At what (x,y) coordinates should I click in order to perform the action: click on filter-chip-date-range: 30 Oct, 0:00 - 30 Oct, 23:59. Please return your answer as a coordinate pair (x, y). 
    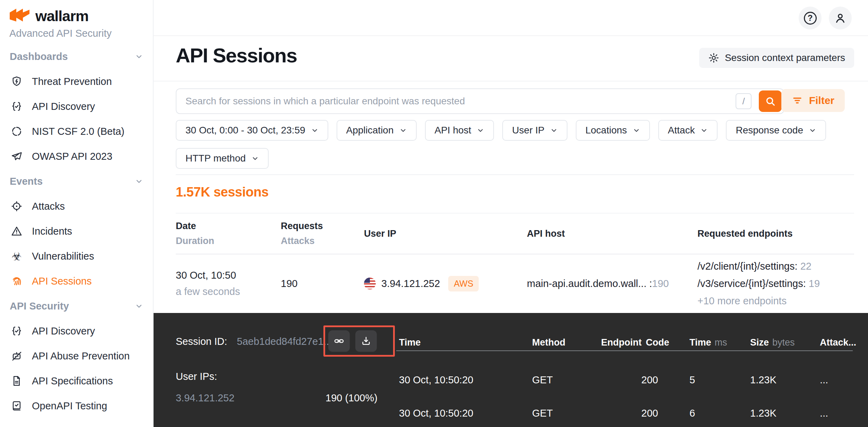
    Looking at the image, I should click on (252, 130).